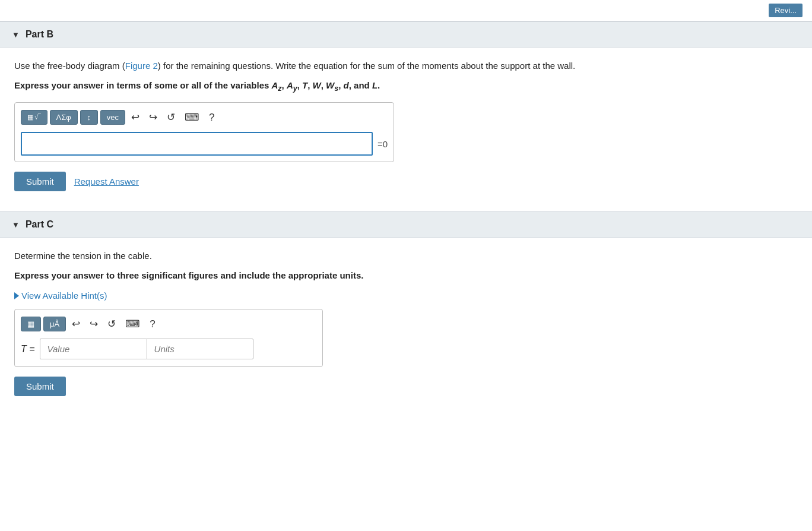 The height and width of the screenshot is (531, 812). Describe the element at coordinates (76, 324) in the screenshot. I see `part-c-undo-button: ↩` at that location.